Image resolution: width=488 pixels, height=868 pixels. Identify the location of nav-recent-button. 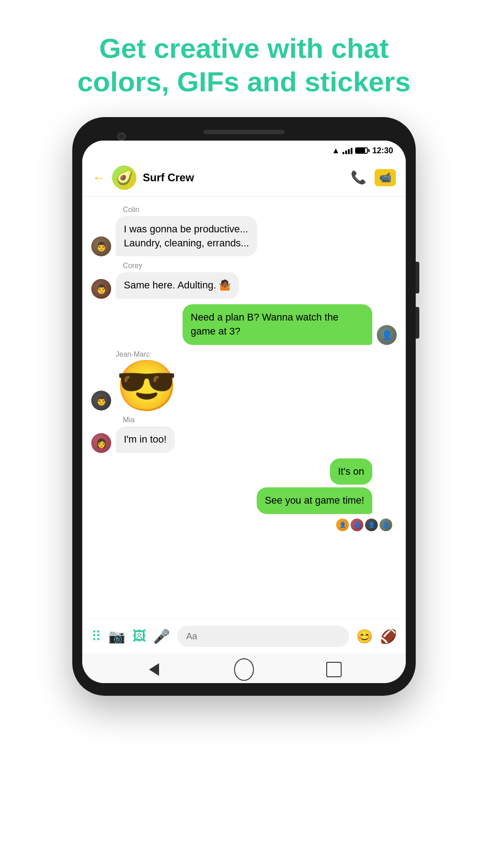
(334, 670).